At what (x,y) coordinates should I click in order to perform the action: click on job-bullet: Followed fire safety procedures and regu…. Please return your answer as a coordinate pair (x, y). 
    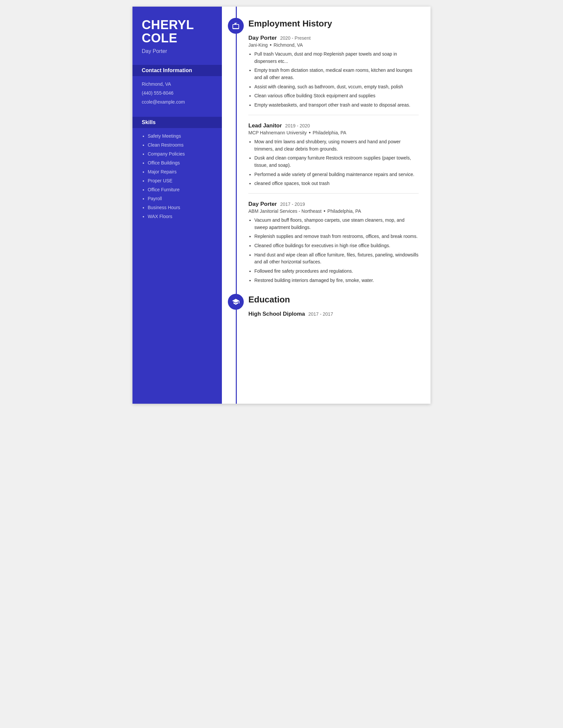
    Looking at the image, I should click on (337, 271).